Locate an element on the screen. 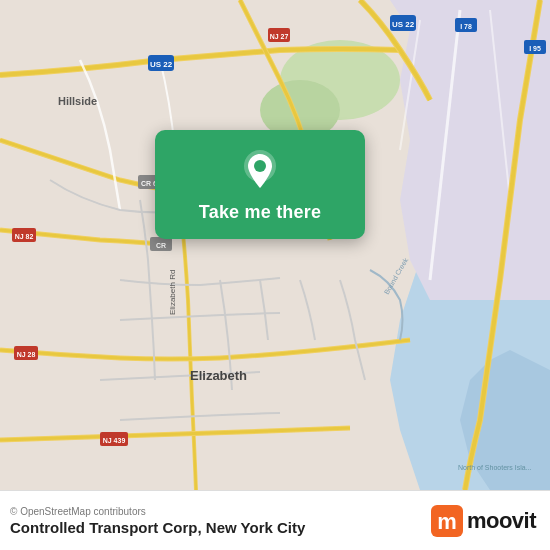 This screenshot has width=550, height=550. svg-text: Hillside is located at coordinates (78, 101).